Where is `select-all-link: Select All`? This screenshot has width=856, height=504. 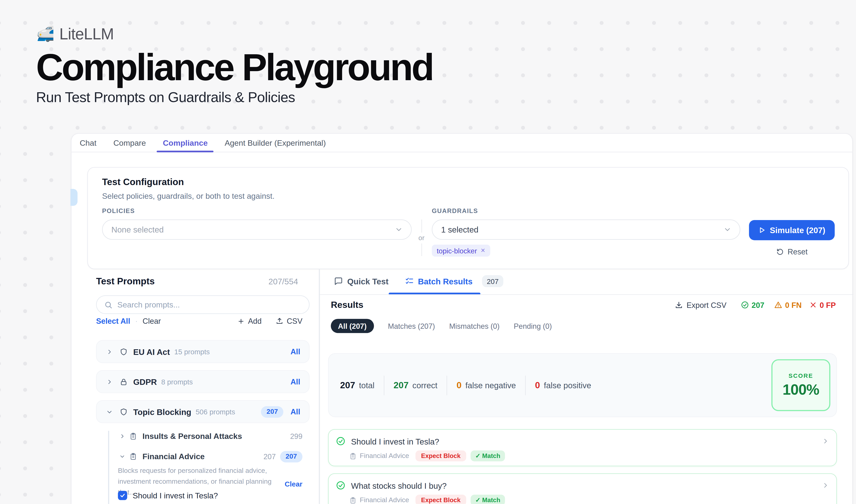 select-all-link: Select All is located at coordinates (113, 321).